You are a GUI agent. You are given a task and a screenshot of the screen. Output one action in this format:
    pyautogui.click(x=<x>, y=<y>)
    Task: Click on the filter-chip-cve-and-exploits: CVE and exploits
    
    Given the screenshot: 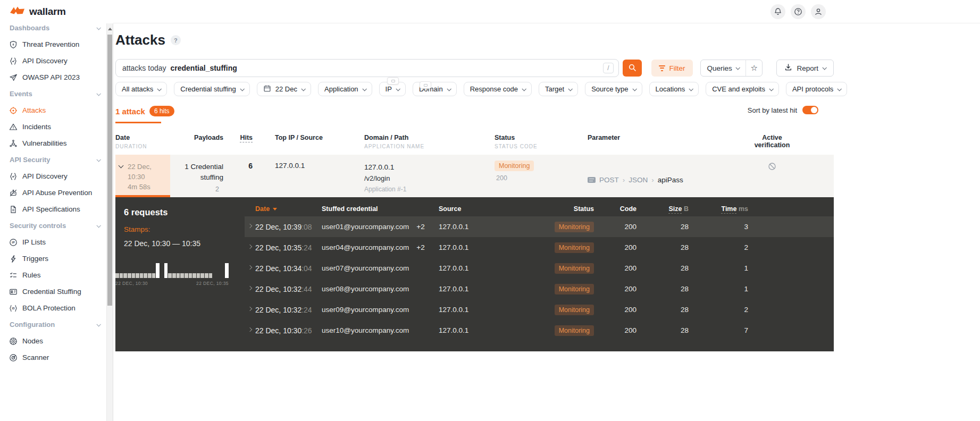 What is the action you would take?
    pyautogui.click(x=742, y=89)
    